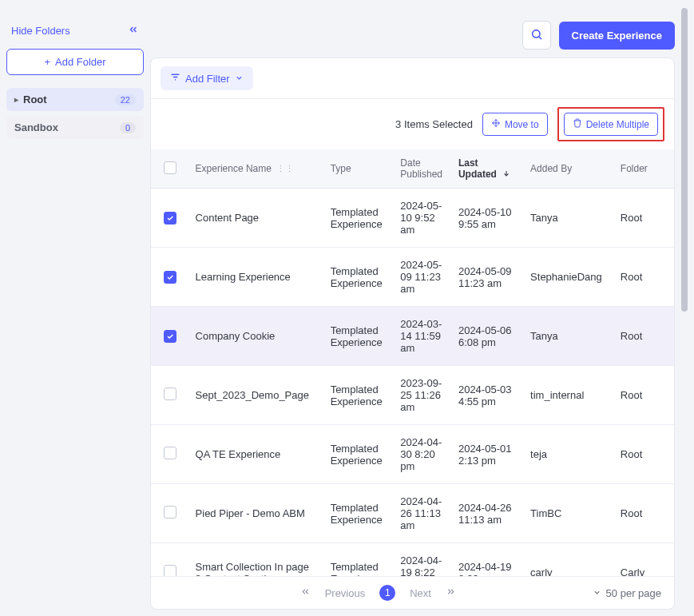 The height and width of the screenshot is (616, 694). What do you see at coordinates (423, 514) in the screenshot?
I see `cell-published: 2024-04-26 11:13 am` at bounding box center [423, 514].